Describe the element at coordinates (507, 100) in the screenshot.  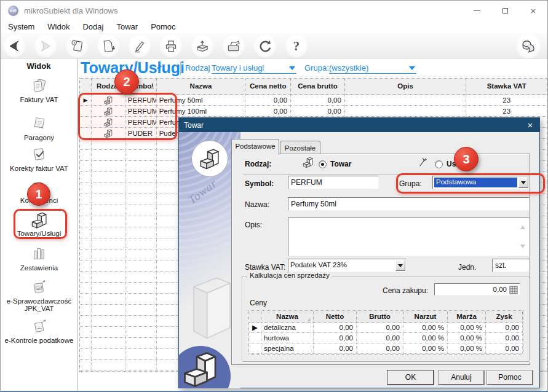
I see `cell: 23` at that location.